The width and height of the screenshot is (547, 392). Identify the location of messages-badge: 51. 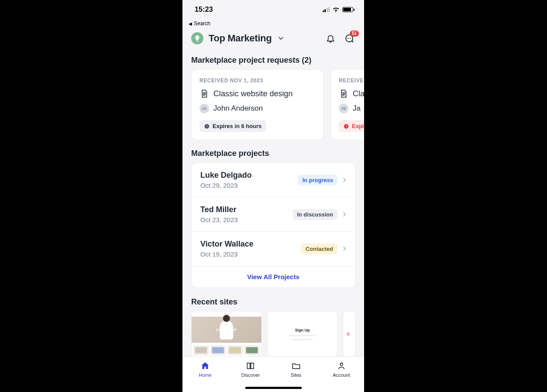
(355, 34).